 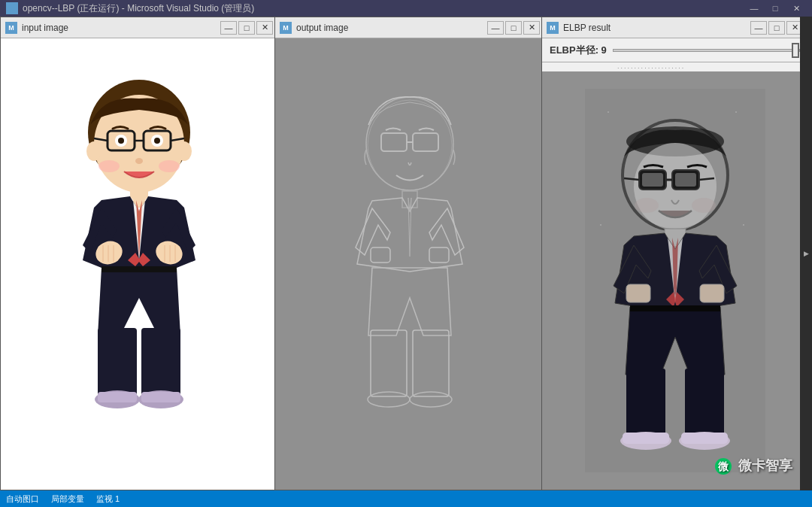 What do you see at coordinates (139, 28) in the screenshot?
I see `input-titlebar: M input image — □ ✕` at bounding box center [139, 28].